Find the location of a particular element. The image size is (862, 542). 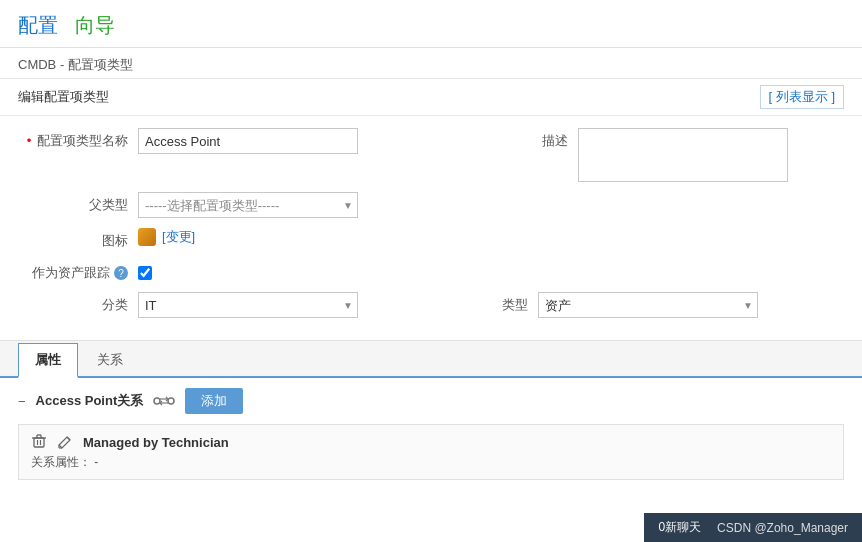

relation-item-header: Managed by Technician is located at coordinates (431, 442).